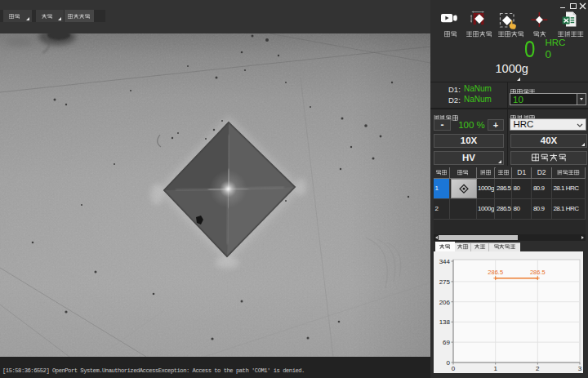  Describe the element at coordinates (445, 302) in the screenshot. I see `svg-text: 206` at that location.